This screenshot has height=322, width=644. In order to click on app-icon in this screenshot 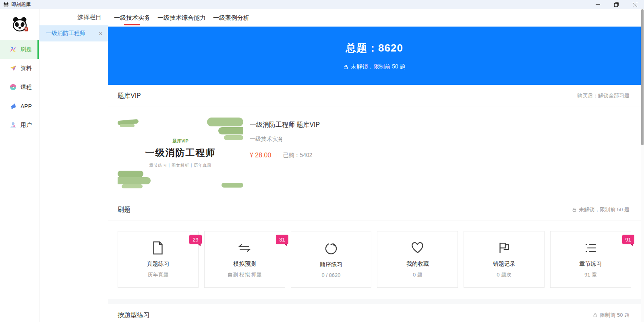, I will do `click(13, 106)`.